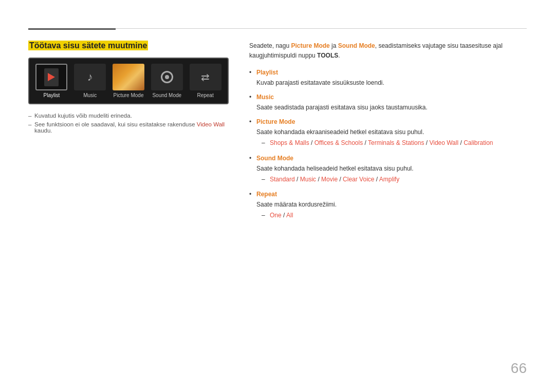  Describe the element at coordinates (128, 96) in the screenshot. I see `picture-mode-label: Picture Mode` at that location.